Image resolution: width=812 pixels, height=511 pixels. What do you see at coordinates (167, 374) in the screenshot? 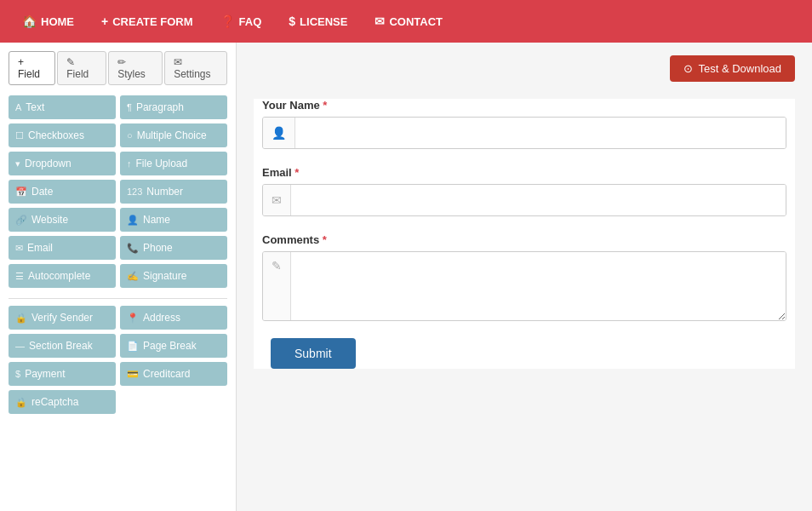
I see `creditcard-label: Creditcard` at bounding box center [167, 374].